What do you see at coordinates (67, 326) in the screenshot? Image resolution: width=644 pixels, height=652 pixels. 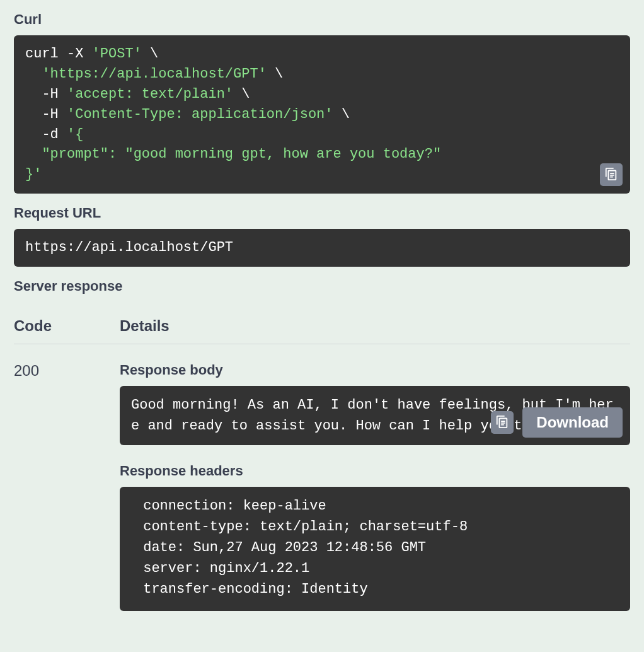 I see `column-header-code: Code` at bounding box center [67, 326].